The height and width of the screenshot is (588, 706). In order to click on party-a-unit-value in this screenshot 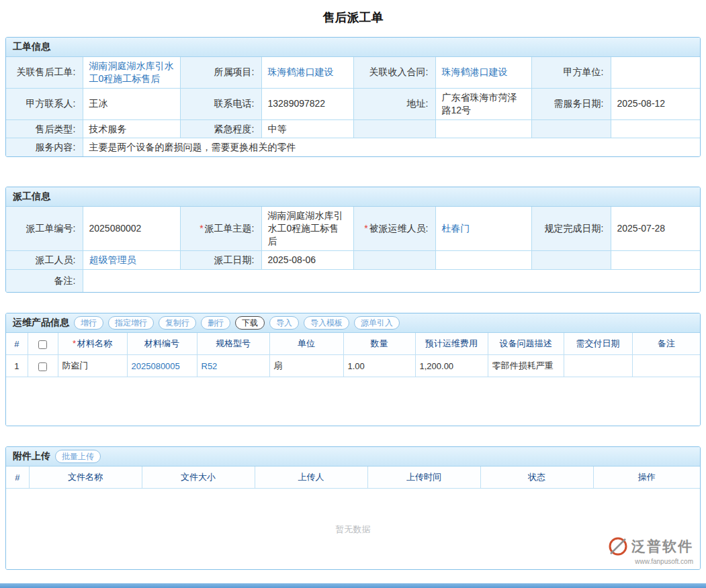, I will do `click(656, 72)`.